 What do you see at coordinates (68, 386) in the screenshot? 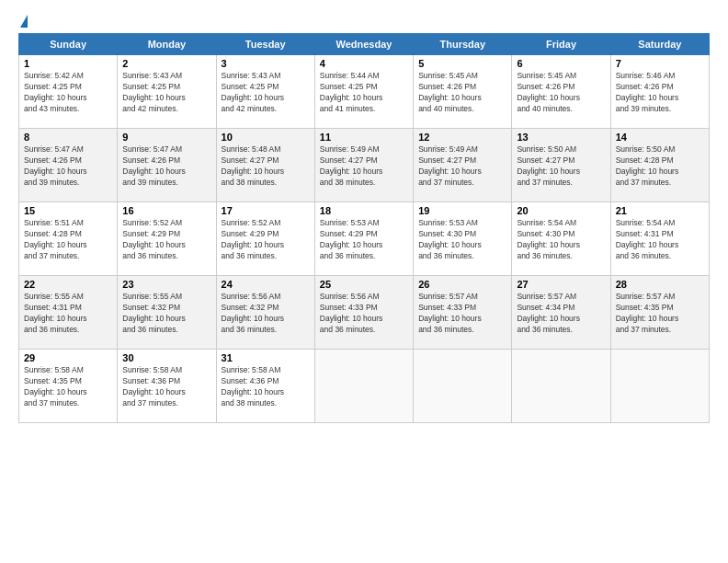
I see `calendar-cell: 29Sunrise: 5:58 AM Sunset: 4:35 PM Dayli…` at bounding box center [68, 386].